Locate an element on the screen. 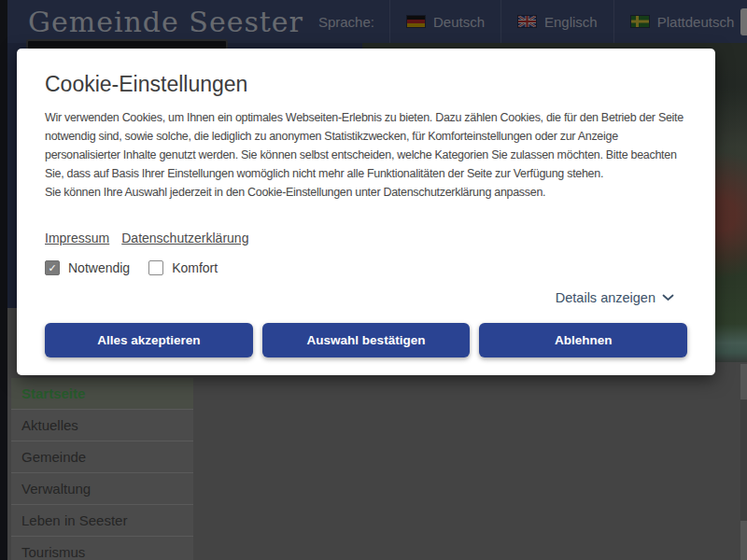  komfort-label: Komfort is located at coordinates (194, 268).